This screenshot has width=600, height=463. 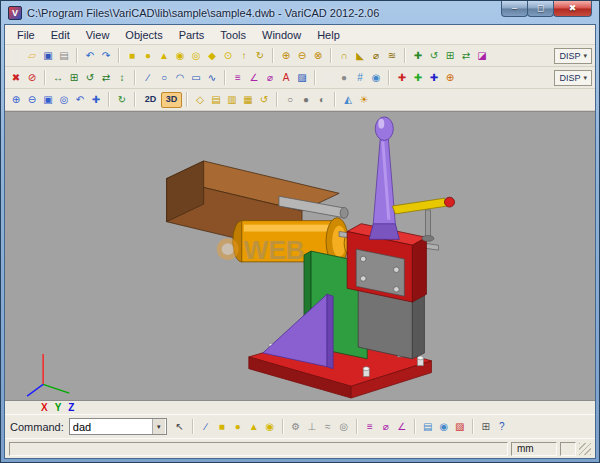 I want to click on cone-solid-icon: ▲, so click(x=164, y=56).